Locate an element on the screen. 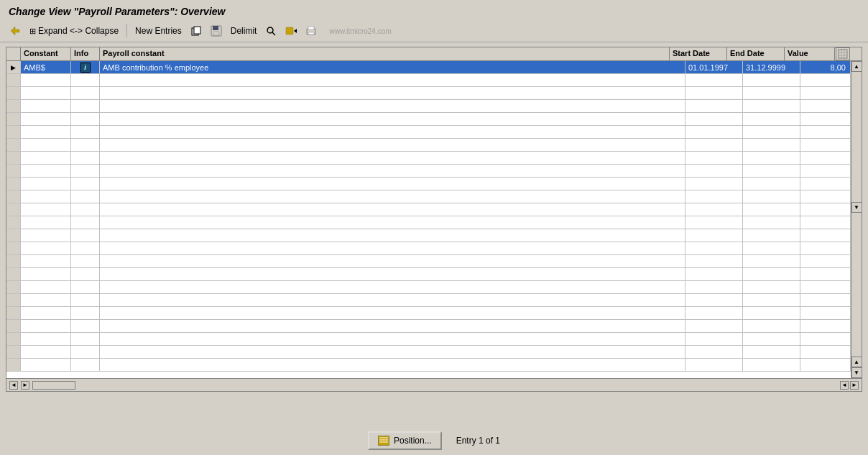 This screenshot has width=868, height=455. scroll-h-right: ◄ ► is located at coordinates (849, 385).